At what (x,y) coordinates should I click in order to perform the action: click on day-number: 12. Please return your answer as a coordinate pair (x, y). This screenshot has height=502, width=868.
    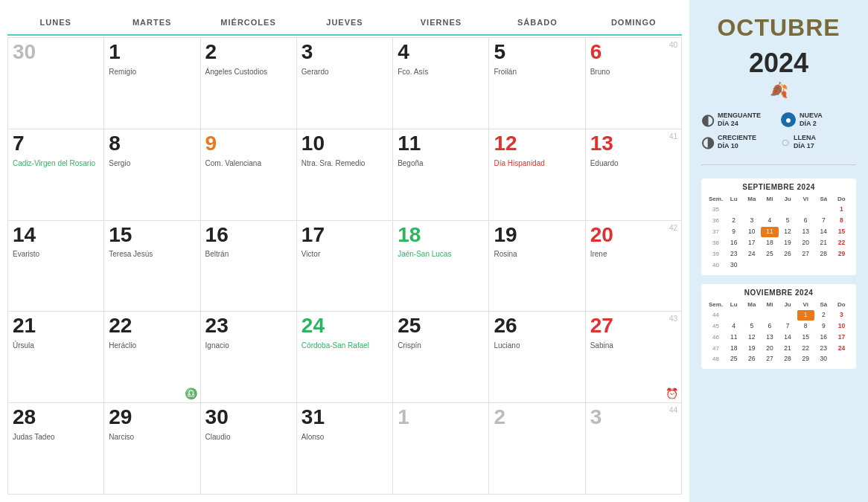
    Looking at the image, I should click on (537, 144).